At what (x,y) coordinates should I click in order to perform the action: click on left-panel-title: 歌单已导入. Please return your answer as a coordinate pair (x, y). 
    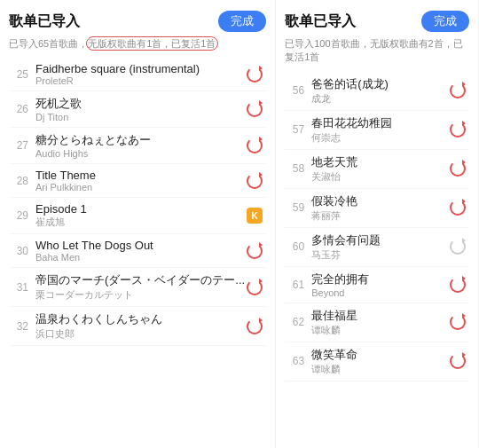
    Looking at the image, I should click on (44, 21).